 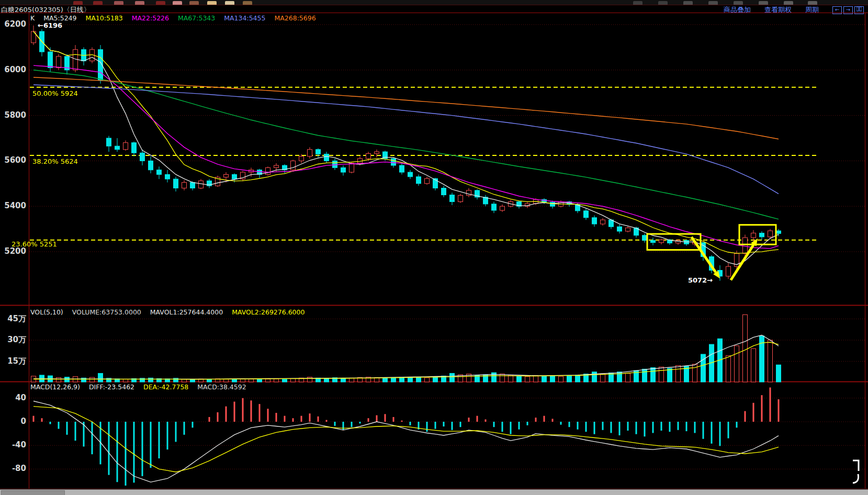 What do you see at coordinates (50, 25) in the screenshot?
I see `high-price-annotation: ←6196` at bounding box center [50, 25].